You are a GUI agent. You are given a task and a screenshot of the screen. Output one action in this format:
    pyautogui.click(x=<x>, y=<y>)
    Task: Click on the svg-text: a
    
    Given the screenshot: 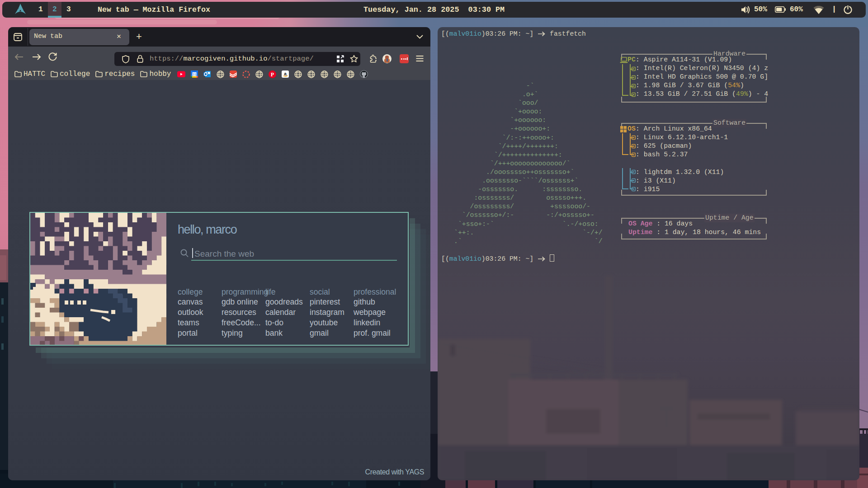 What is the action you would take?
    pyautogui.click(x=286, y=74)
    